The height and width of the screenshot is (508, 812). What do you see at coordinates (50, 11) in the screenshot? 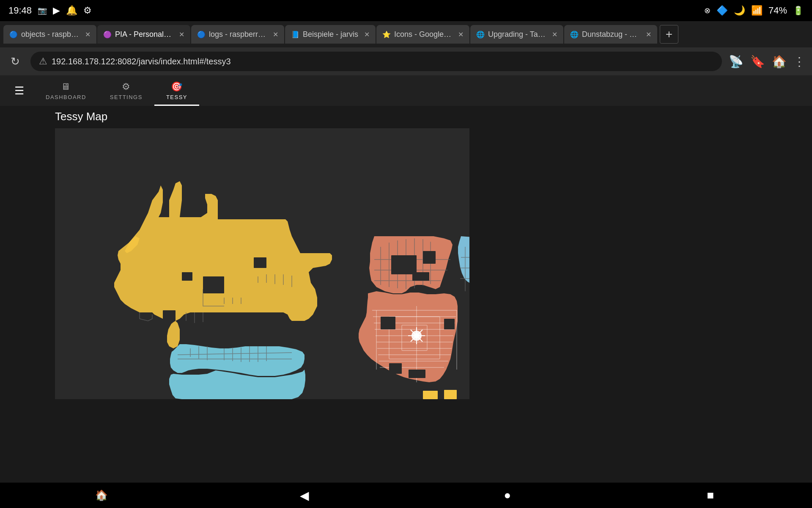
I see `status-left: 19:48 📷 ▶ 🔔 ⚙` at bounding box center [50, 11].